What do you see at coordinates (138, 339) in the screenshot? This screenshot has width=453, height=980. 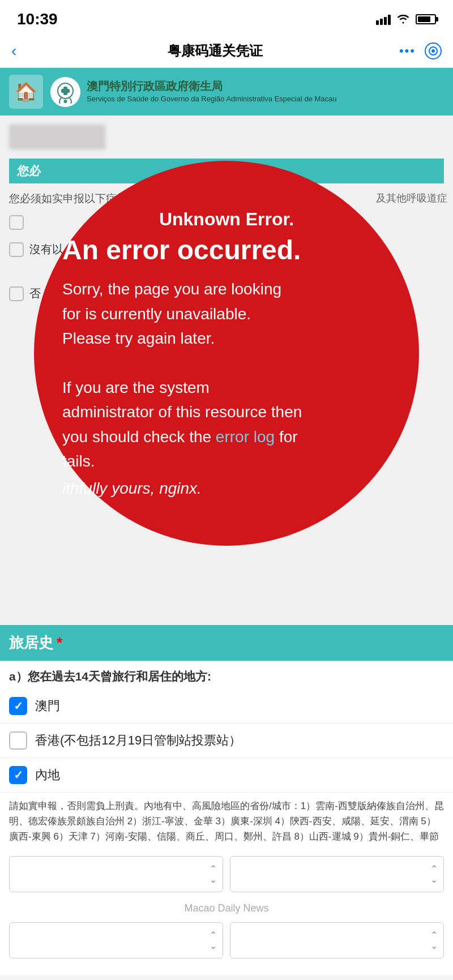 I see `error-line-3: Please try again later.` at bounding box center [138, 339].